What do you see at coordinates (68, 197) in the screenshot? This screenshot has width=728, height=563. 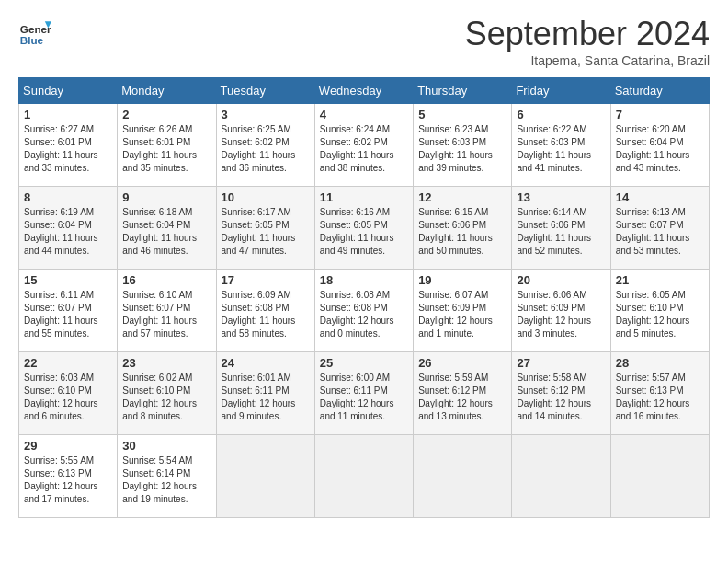 I see `day-number: 8` at bounding box center [68, 197].